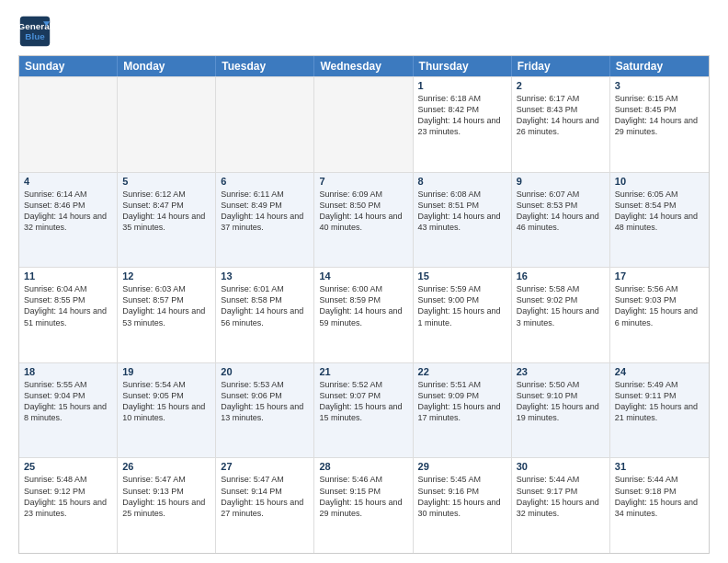 The image size is (728, 563). Describe the element at coordinates (265, 401) in the screenshot. I see `cell-info: Sunrise: 5:53 AM Sunset: 9:06 PM Dayligh…` at that location.